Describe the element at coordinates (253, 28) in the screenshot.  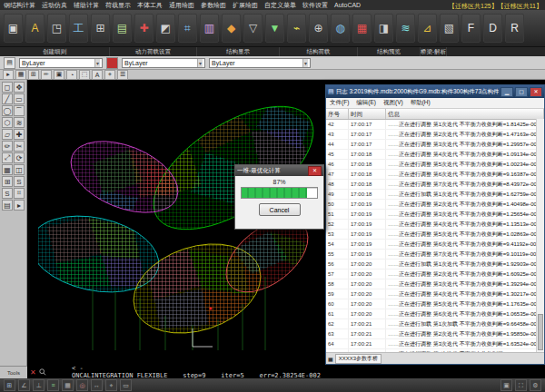
I see `ribbon-tool-icon: ▽` at that location.